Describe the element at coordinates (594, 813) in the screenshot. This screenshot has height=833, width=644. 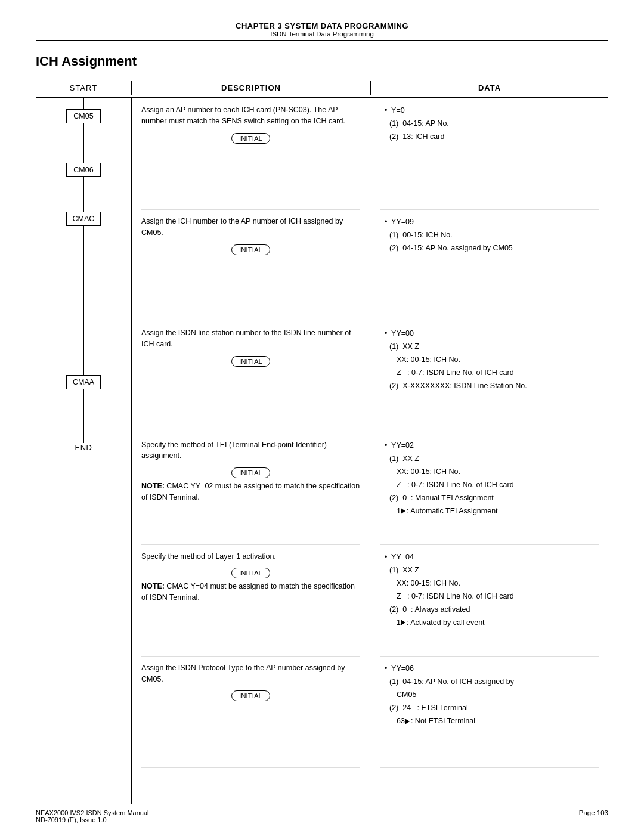
I see `footer-right: Page 103` at that location.